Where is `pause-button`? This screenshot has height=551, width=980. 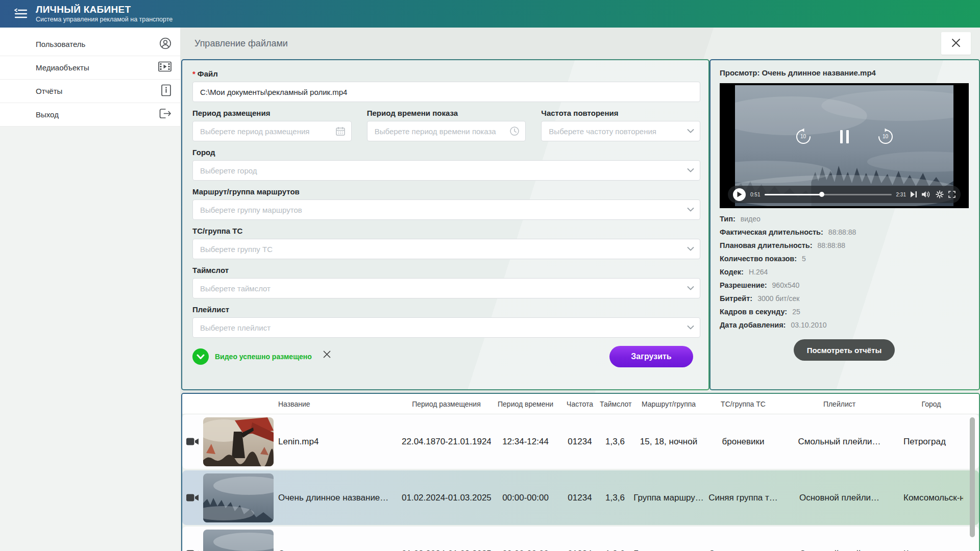
pause-button is located at coordinates (844, 137).